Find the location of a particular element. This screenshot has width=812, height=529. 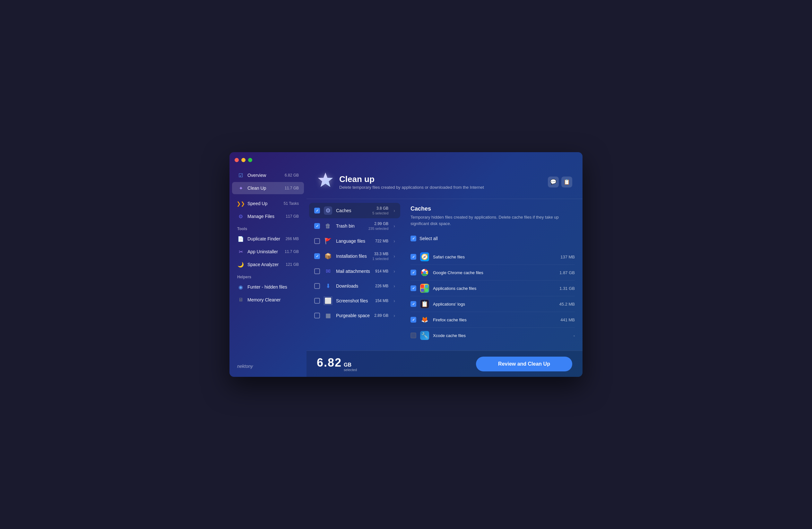

cache-item-apps: Applications cache files 1.31 GB is located at coordinates (493, 288).